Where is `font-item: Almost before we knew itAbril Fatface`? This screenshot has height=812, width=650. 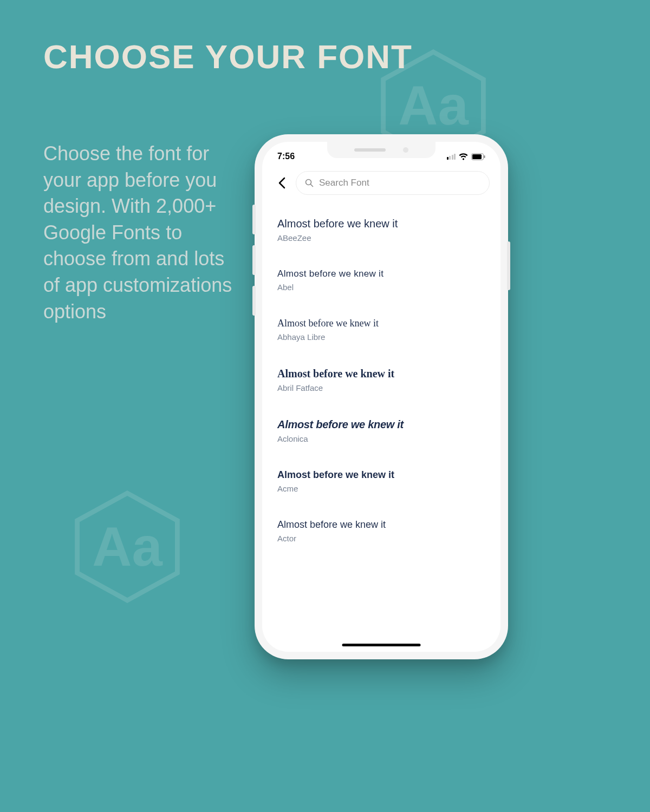 font-item: Almost before we knew itAbril Fatface is located at coordinates (381, 380).